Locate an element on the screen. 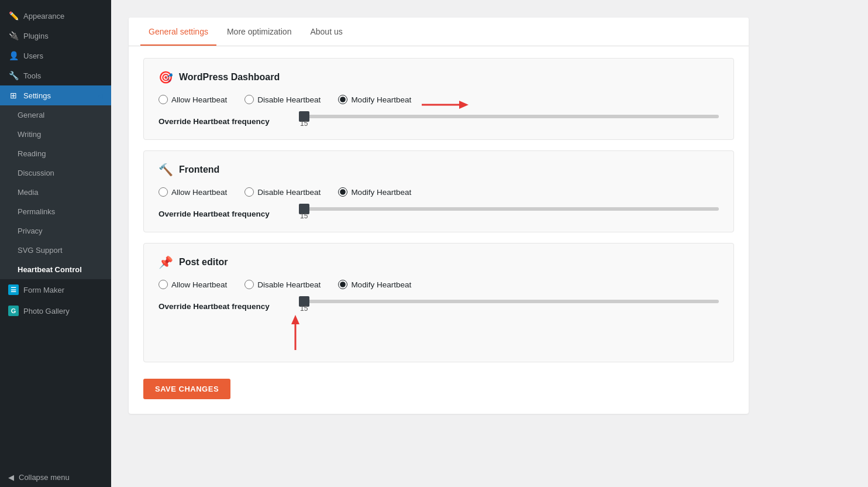 This screenshot has width=868, height=487. radio-modify-frontend: Modify Heartbeat is located at coordinates (374, 192).